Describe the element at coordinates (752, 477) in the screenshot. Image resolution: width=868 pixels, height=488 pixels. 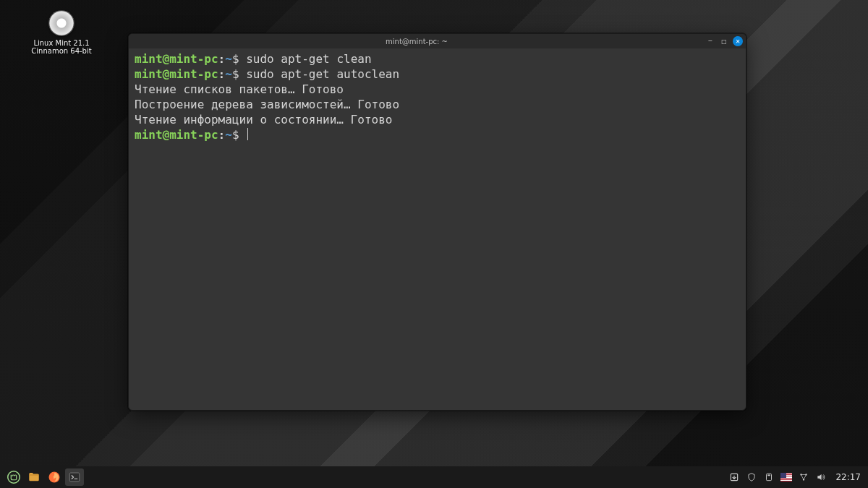
I see `tray-shield-icon` at that location.